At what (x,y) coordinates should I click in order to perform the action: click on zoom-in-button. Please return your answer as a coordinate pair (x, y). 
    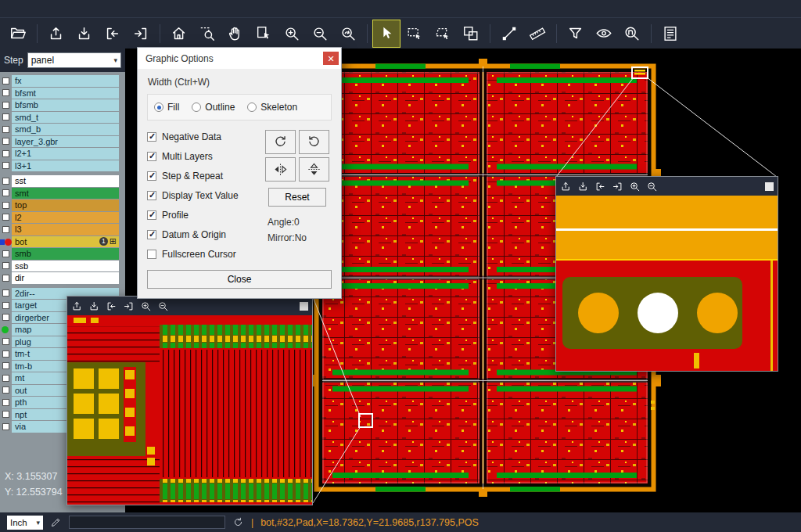
    Looking at the image, I should click on (292, 34).